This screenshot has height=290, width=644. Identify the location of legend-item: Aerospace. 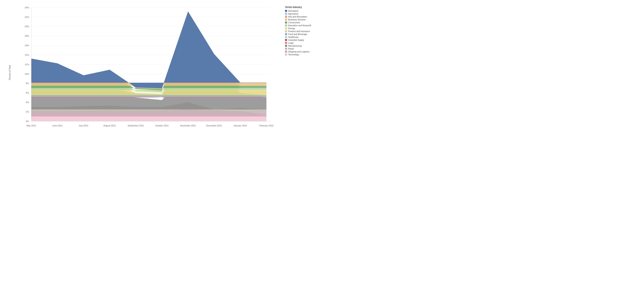
(302, 11).